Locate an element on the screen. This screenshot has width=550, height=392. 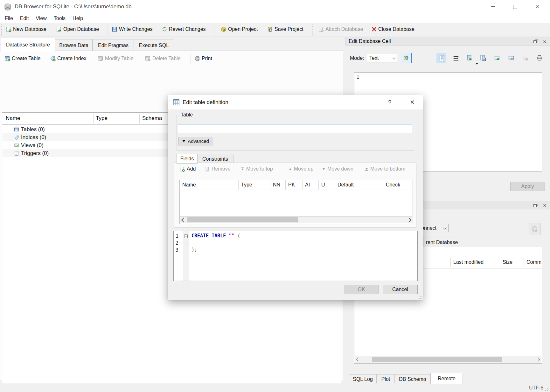
tab-sql-log: SQL Log is located at coordinates (363, 379).